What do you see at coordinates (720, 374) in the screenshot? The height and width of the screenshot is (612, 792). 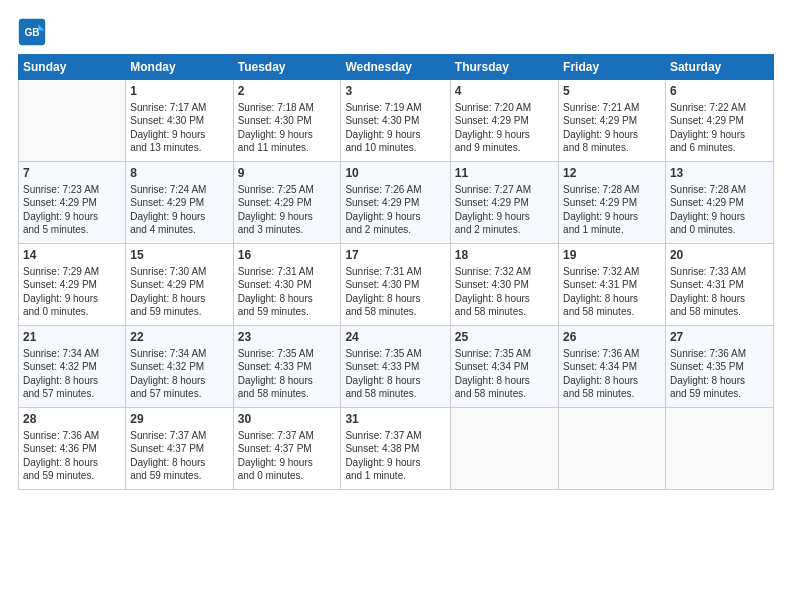 I see `day-info: Sunrise: 7:36 AM Sunset: 4:35 PM Dayligh…` at bounding box center [720, 374].